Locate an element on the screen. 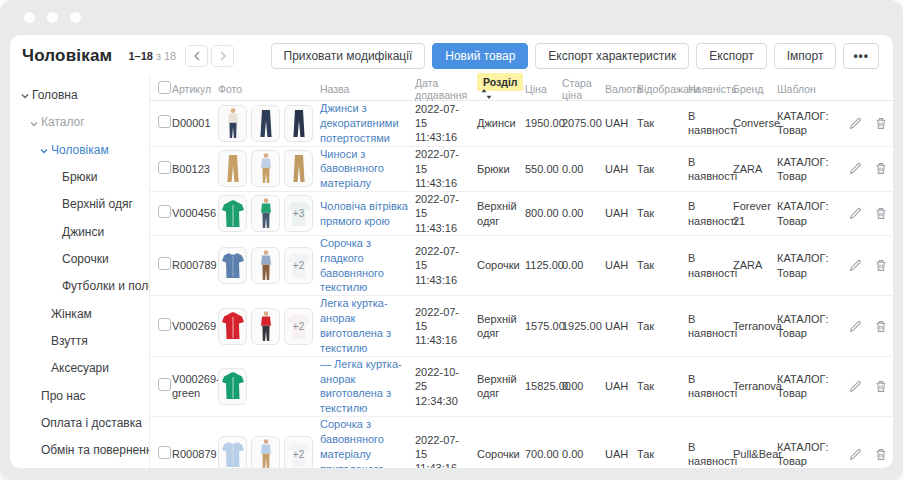  brand-cell: Forever 21 is located at coordinates (755, 214).